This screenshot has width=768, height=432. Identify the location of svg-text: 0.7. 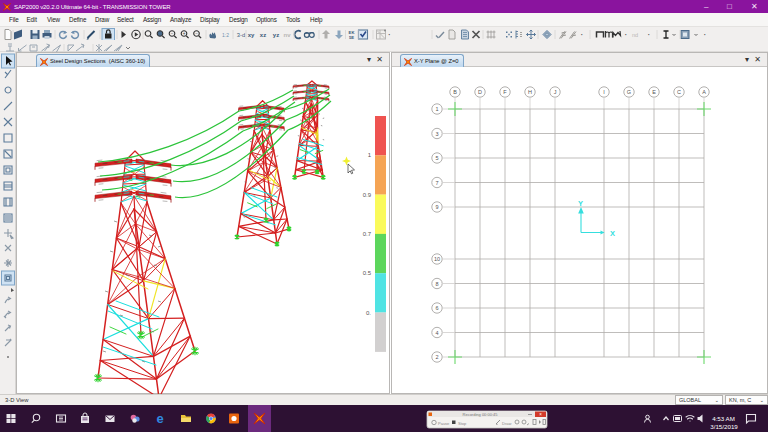
(368, 234).